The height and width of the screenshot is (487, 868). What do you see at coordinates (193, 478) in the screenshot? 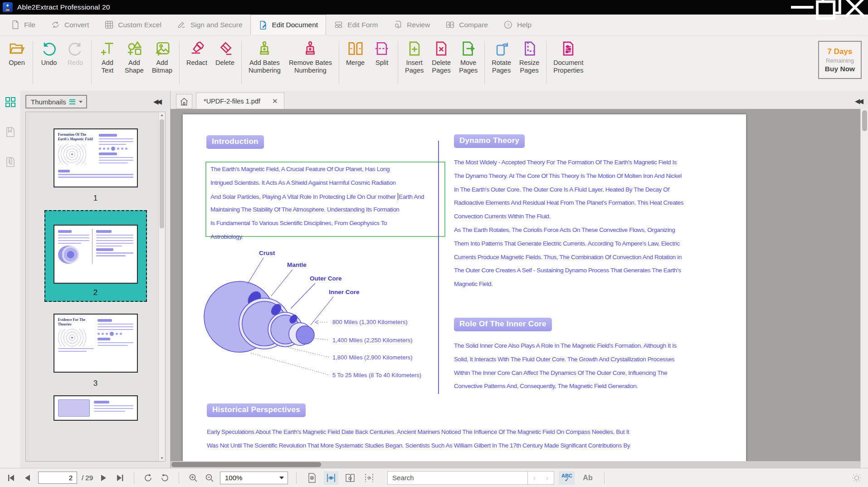
I see `zoom-in-button` at bounding box center [193, 478].